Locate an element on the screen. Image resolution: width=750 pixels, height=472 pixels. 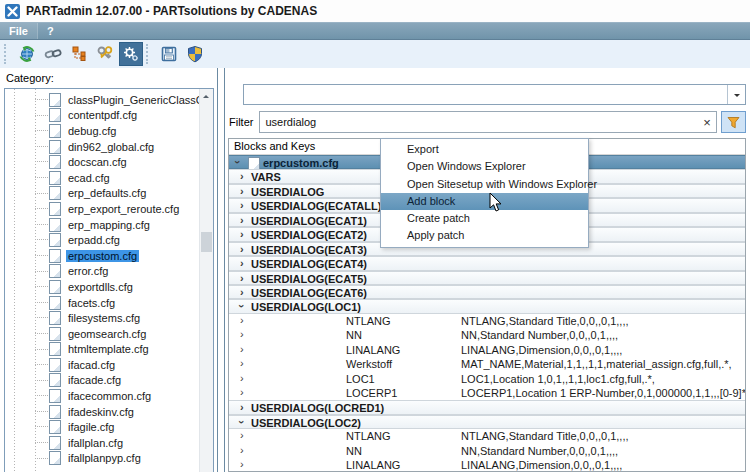
blocks-tree-row: › USERDIALOG(LOC1) is located at coordinates (487, 306).